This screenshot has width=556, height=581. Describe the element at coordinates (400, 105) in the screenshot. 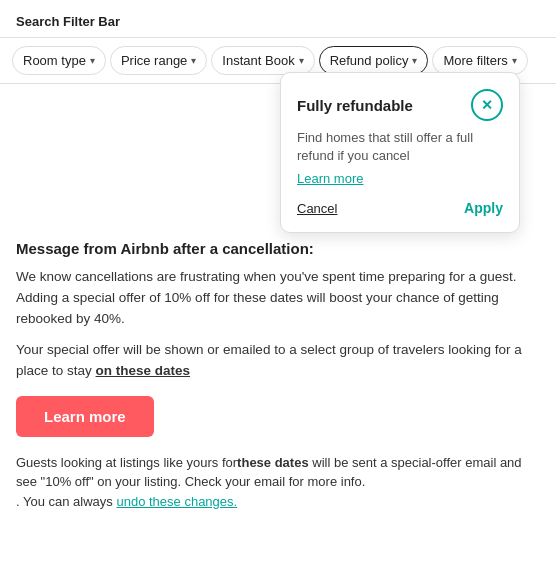

I see `dropdown-header: Fully refundable ✕` at that location.